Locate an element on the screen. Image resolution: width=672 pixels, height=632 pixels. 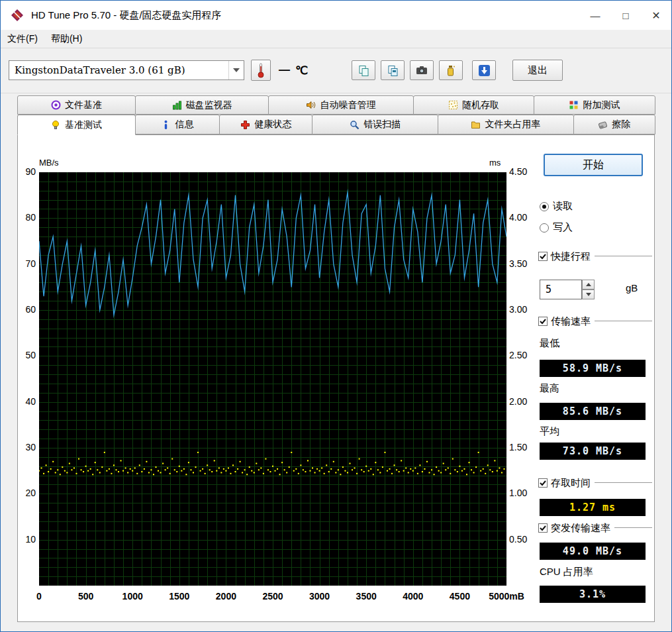
temperature-button is located at coordinates (261, 70).